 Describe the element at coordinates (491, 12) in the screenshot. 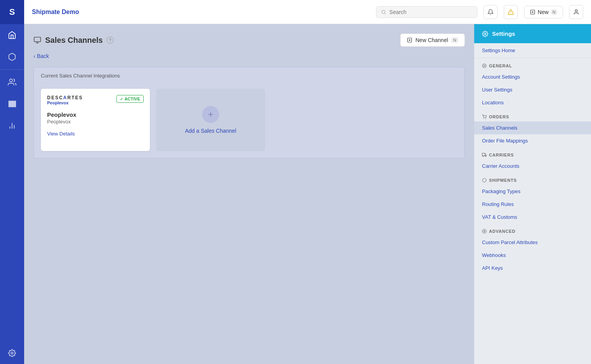

I see `notifications-button` at that location.